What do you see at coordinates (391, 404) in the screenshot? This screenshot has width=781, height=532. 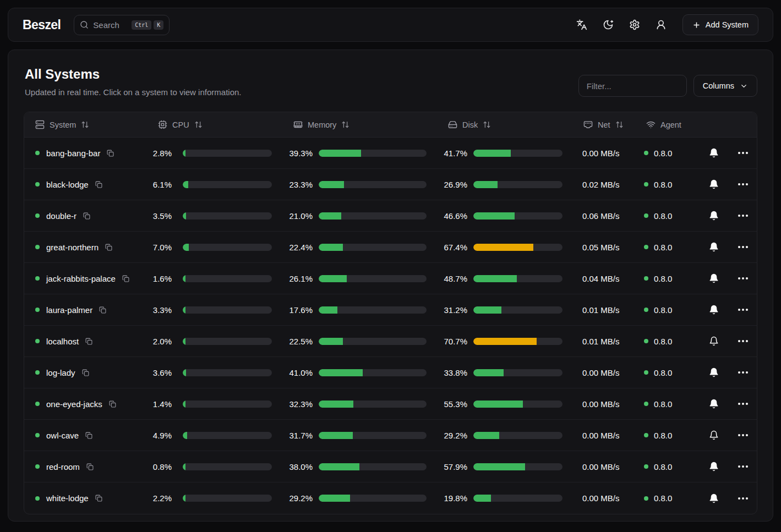 I see `table-row: one-eyed-jacks 1.4% 32.3% 55.3% 0.00 MB/…` at bounding box center [391, 404].